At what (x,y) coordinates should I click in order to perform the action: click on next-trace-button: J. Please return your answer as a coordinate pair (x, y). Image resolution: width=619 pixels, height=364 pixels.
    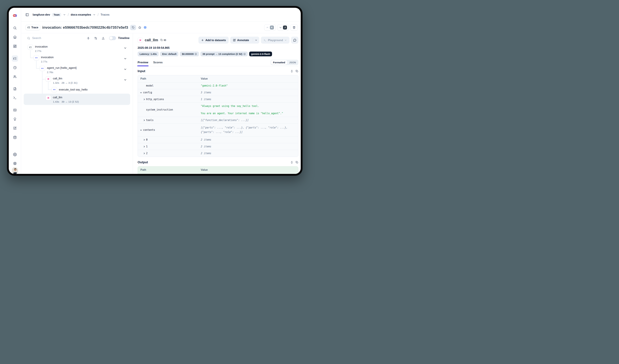
    Looking at the image, I should click on (283, 28).